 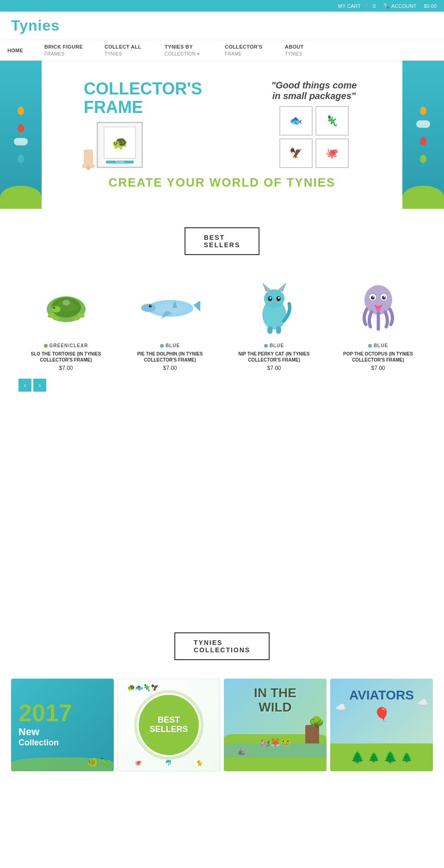 I want to click on nav-about-tynies: ABOUT TYNIES, so click(x=311, y=50).